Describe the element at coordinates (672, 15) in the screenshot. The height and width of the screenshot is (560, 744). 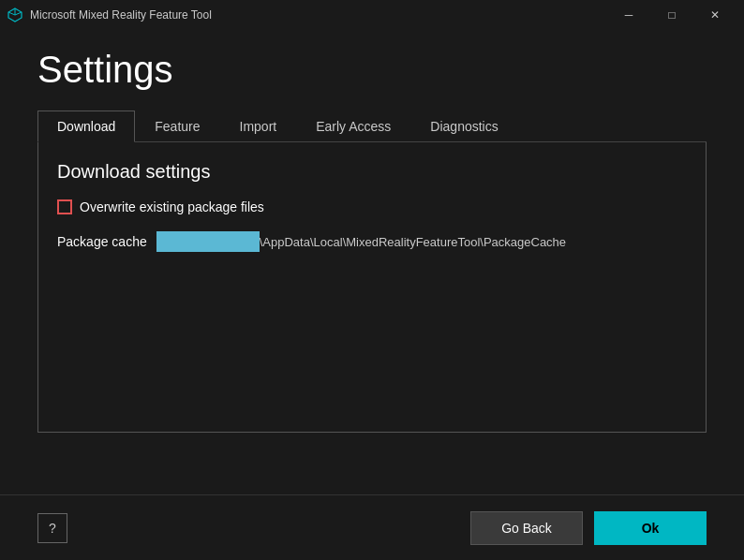
I see `title-bar-controls: ─ □ ✕` at that location.